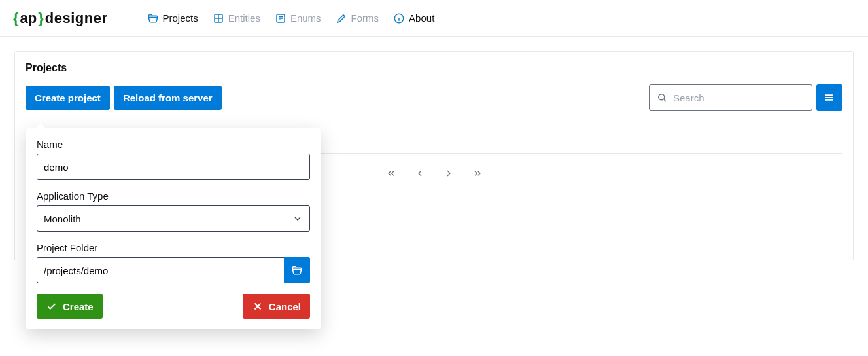 The height and width of the screenshot is (356, 868). Describe the element at coordinates (449, 173) in the screenshot. I see `chevron-right-icon` at that location.